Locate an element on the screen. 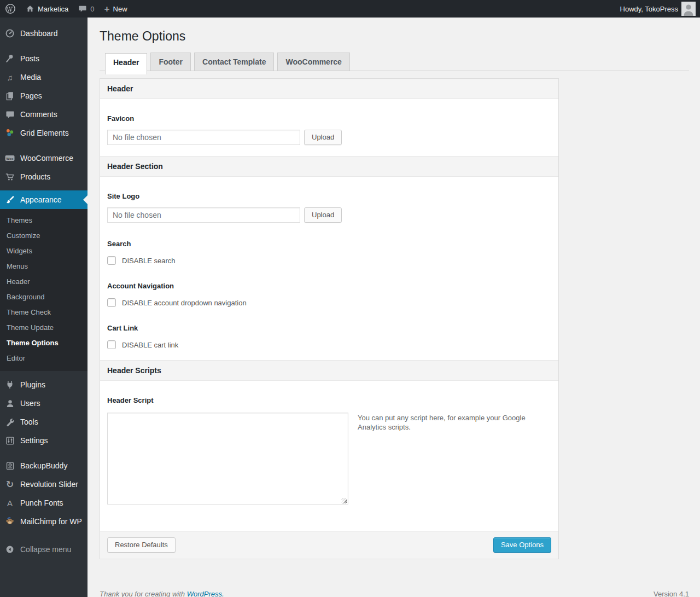 The height and width of the screenshot is (597, 700). section-header-scripts-title: Header Scripts is located at coordinates (329, 370).